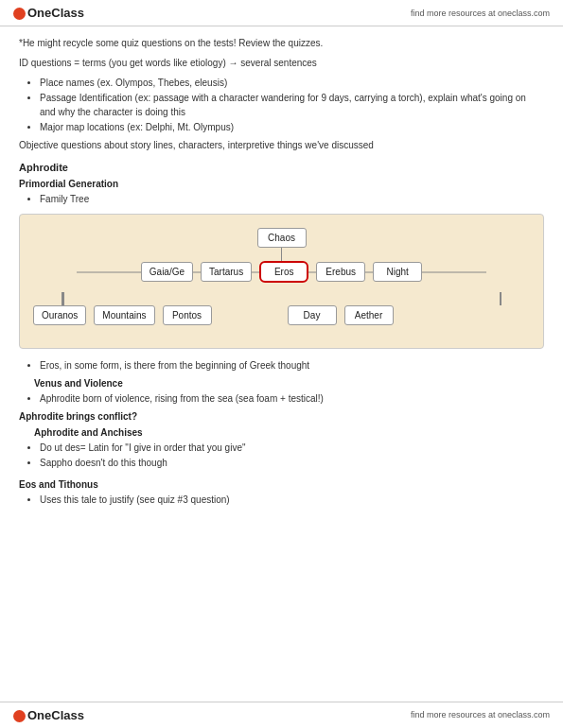 The image size is (563, 728). What do you see at coordinates (282, 183) in the screenshot?
I see `sub-primordial: Primordial Generation` at bounding box center [282, 183].